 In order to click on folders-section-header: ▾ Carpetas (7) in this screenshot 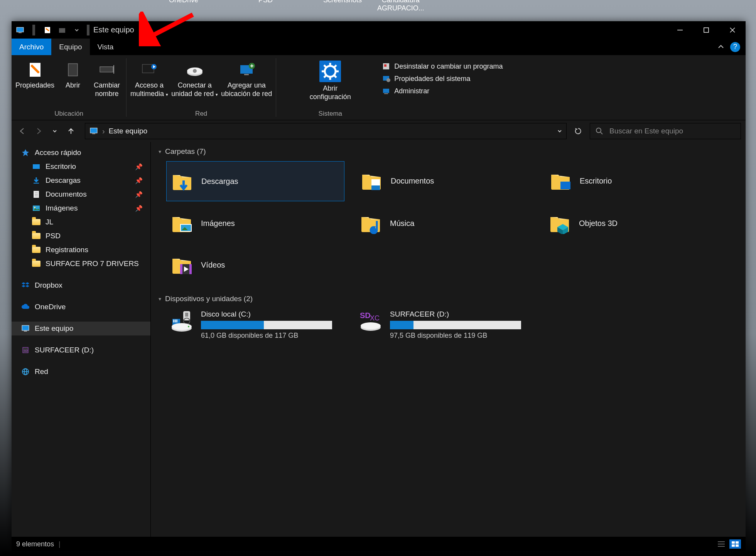, I will do `click(448, 152)`.